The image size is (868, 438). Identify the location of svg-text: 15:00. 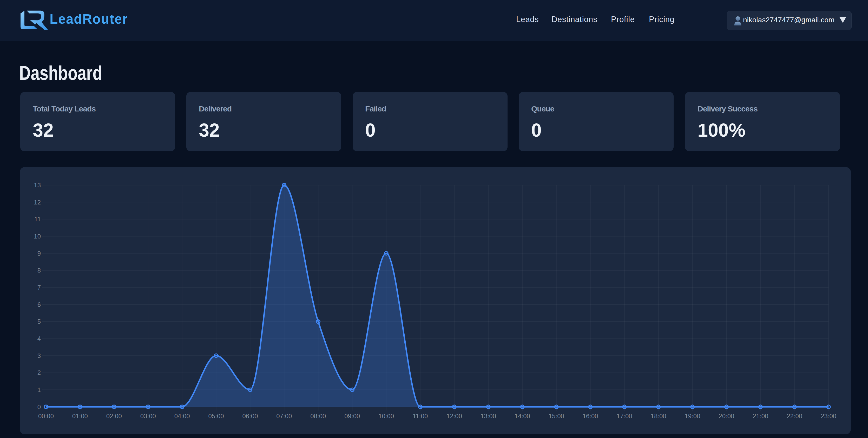
(556, 416).